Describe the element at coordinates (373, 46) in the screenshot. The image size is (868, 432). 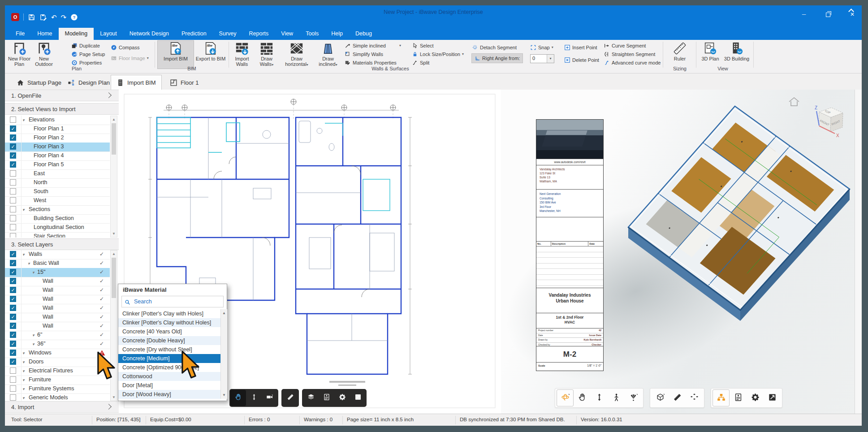
I see `simple-inclined-button: Simple inclined▾` at that location.